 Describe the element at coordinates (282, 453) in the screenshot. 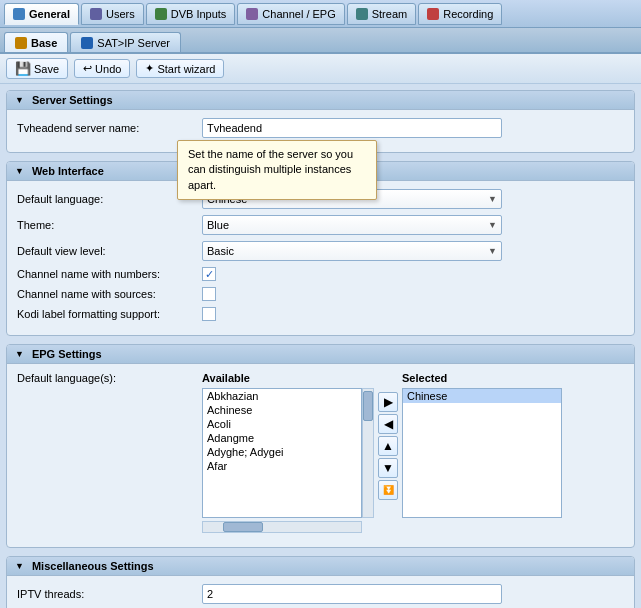

I see `available-list: Abkhazian Achinese Acoli Adangme Adyghe;…` at that location.